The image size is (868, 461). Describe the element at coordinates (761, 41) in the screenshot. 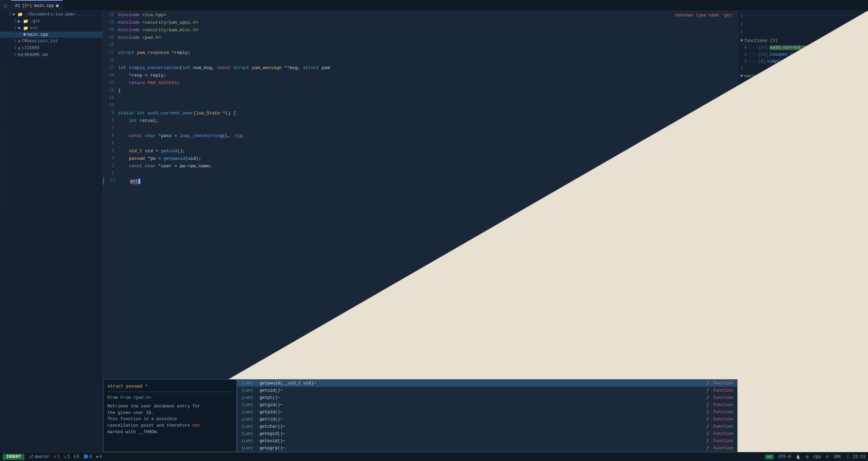

I see `outline-functions-label: functions (3)` at that location.